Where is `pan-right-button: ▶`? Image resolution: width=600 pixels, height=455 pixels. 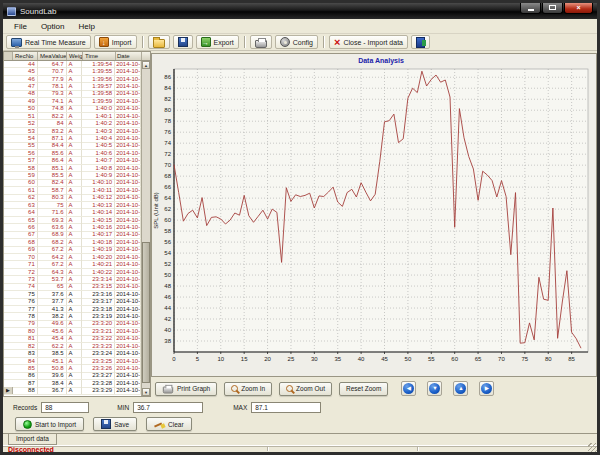 pan-right-button: ▶ is located at coordinates (486, 388).